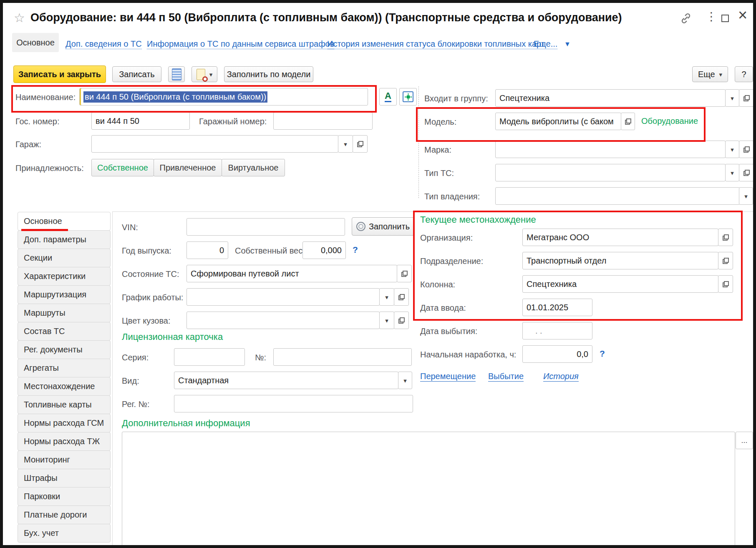 The width and height of the screenshot is (756, 548). I want to click on fill-by-model-button: Заполнить по модели, so click(269, 74).